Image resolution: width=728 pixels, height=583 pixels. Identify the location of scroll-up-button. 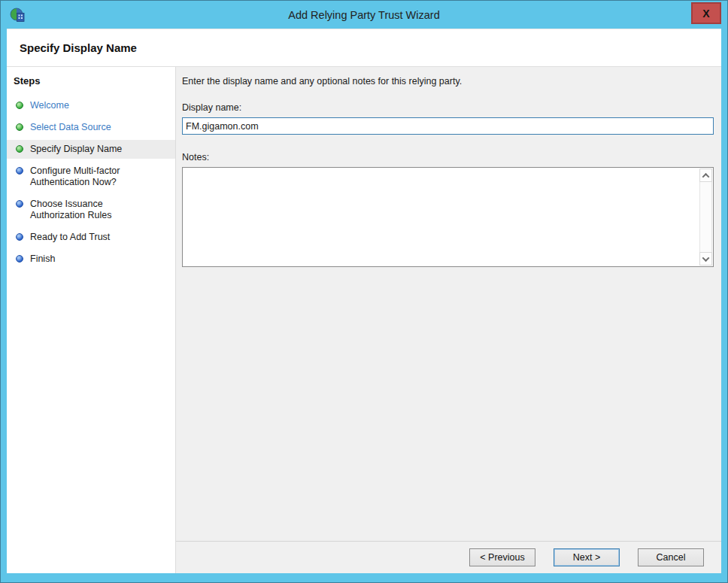
(705, 175).